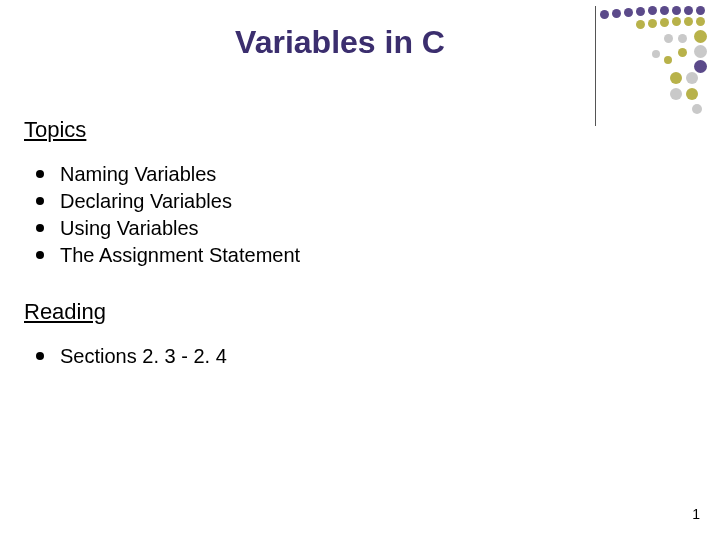 The width and height of the screenshot is (720, 540). What do you see at coordinates (364, 202) in the screenshot?
I see `list-item: Declaring Variables` at bounding box center [364, 202].